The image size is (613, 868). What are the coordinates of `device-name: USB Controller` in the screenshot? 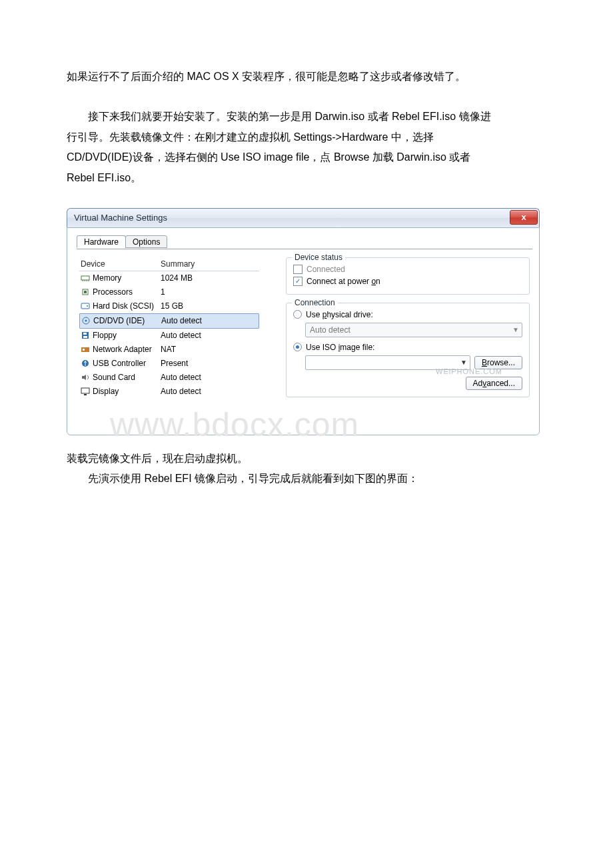 It's located at (119, 363).